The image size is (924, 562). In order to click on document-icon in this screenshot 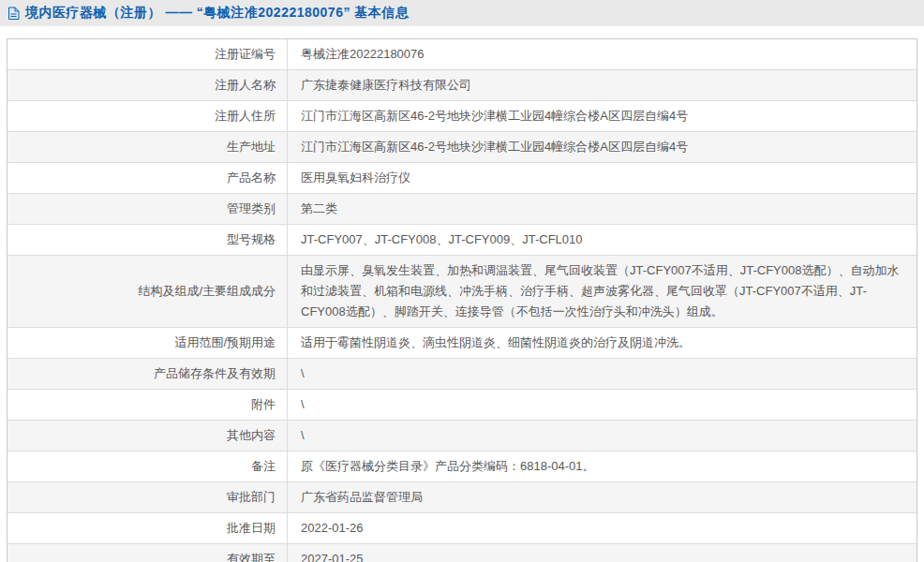, I will do `click(13, 13)`.